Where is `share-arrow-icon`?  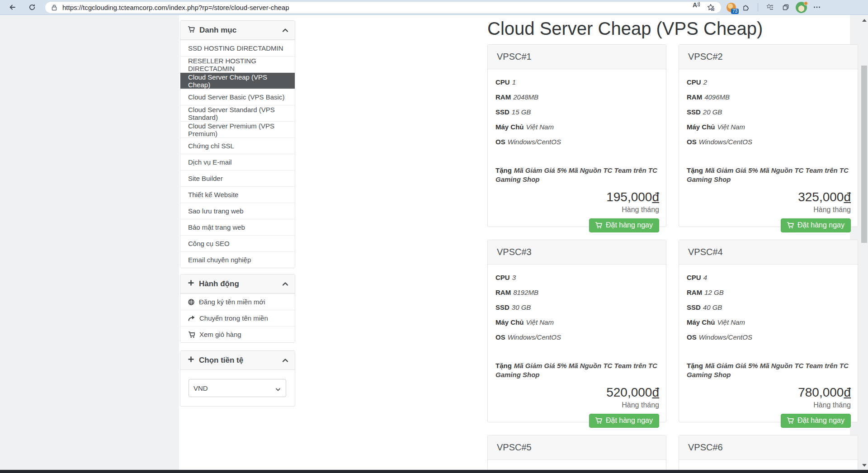
share-arrow-icon is located at coordinates (192, 318).